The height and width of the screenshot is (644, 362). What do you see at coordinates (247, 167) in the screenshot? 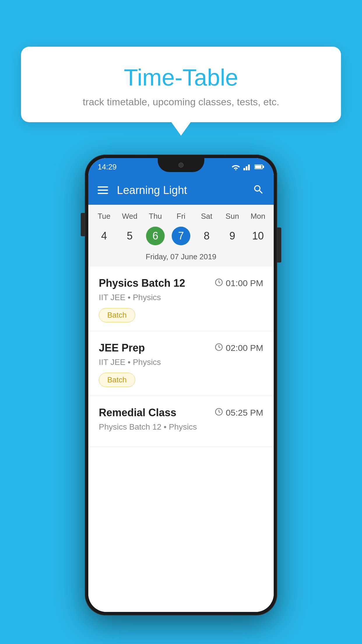
I see `signal-icon` at bounding box center [247, 167].